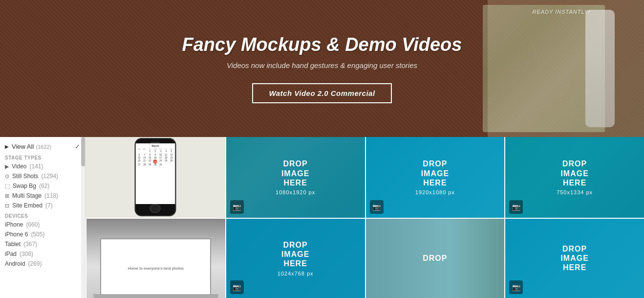  I want to click on cell-badge-imac: 📷, so click(377, 207).